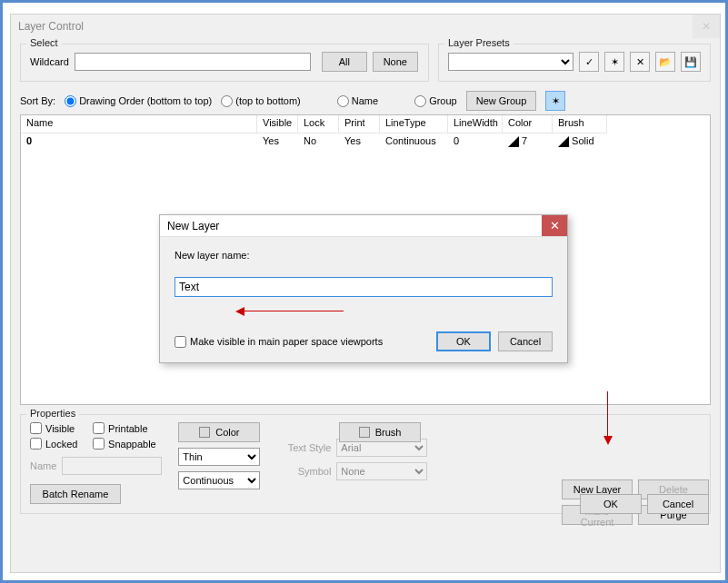 Image resolution: width=728 pixels, height=583 pixels. I want to click on properties-legend: Properties, so click(53, 413).